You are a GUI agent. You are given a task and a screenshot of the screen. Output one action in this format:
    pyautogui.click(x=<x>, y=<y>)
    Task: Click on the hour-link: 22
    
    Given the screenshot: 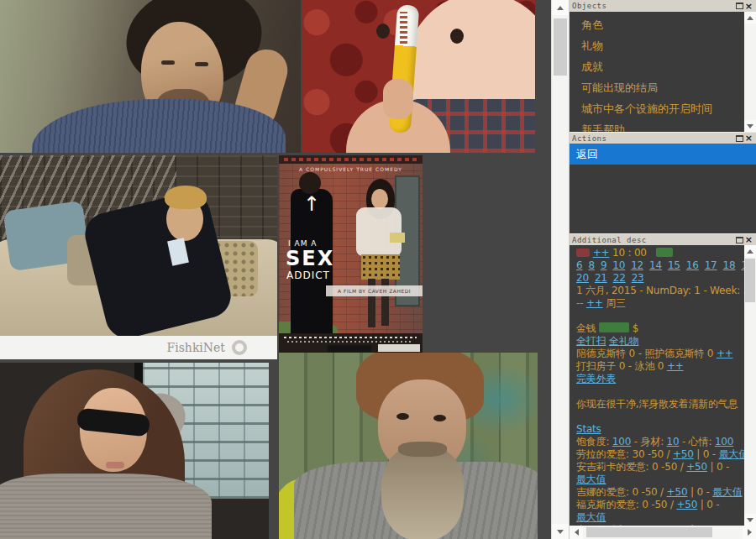 What is the action you would take?
    pyautogui.click(x=620, y=278)
    